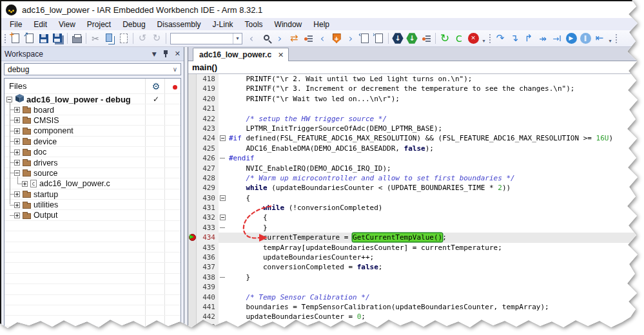  I want to click on redo-icon: ↻, so click(157, 39).